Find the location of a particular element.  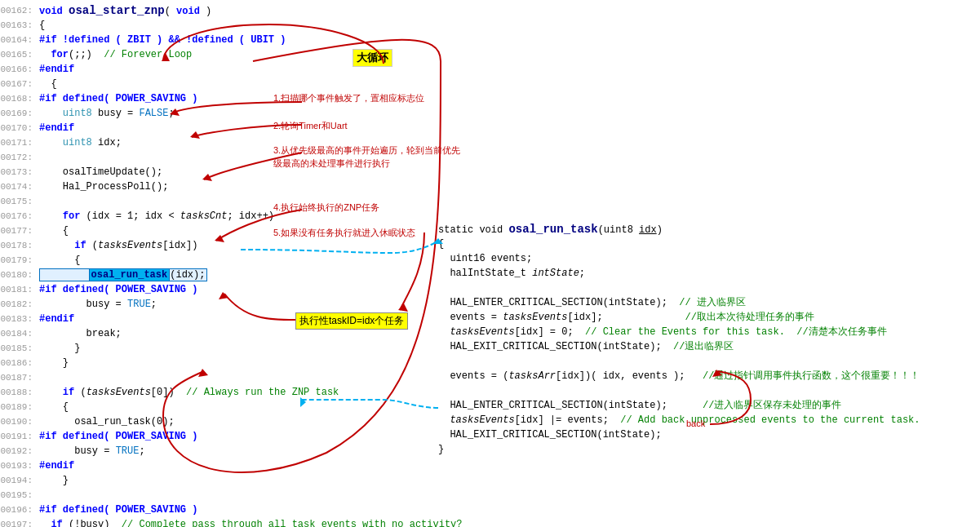

right-code-line: tasksEvents[idx] = 0; // Clear the Event… is located at coordinates (679, 332).